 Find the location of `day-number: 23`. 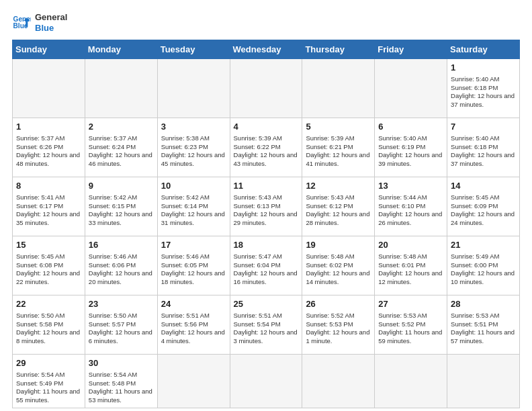

day-number: 23 is located at coordinates (121, 304).